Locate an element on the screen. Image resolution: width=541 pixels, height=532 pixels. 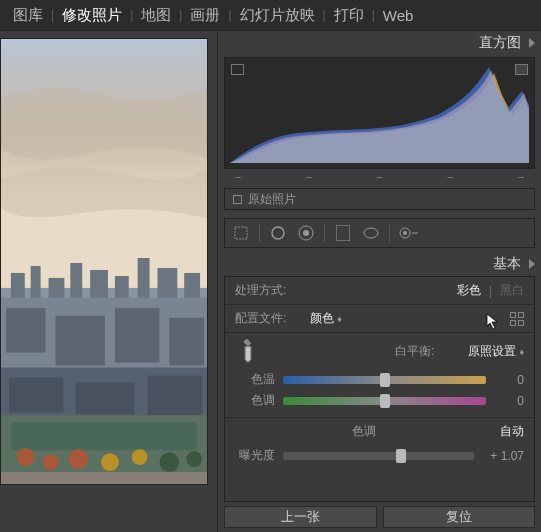
temp-slider-row: 色温 0 is located at coordinates (380, 380).